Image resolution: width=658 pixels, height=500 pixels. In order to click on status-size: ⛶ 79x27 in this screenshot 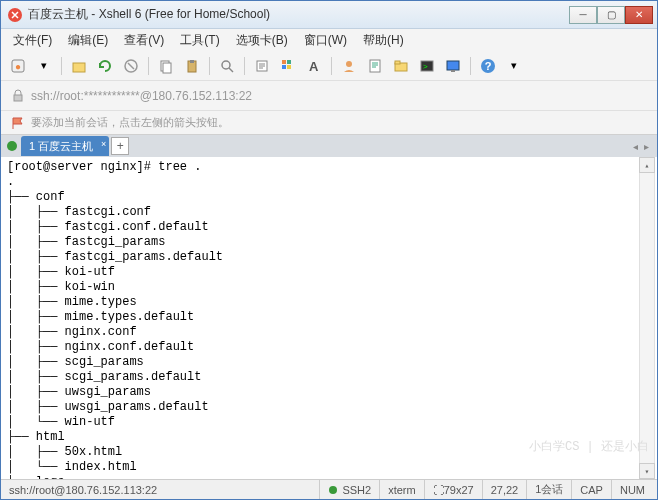, I will do `click(453, 490)`.